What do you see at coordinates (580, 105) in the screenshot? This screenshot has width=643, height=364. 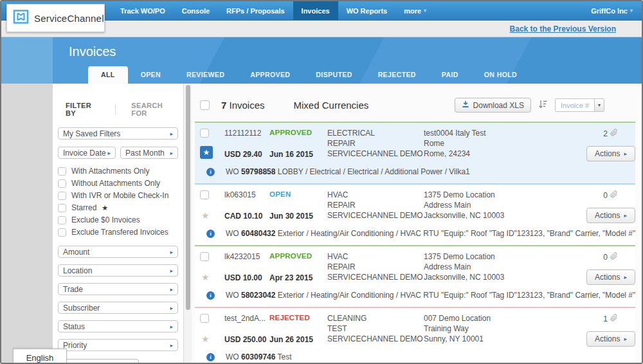 I see `sort-field-select: Invoice # ▼` at bounding box center [580, 105].